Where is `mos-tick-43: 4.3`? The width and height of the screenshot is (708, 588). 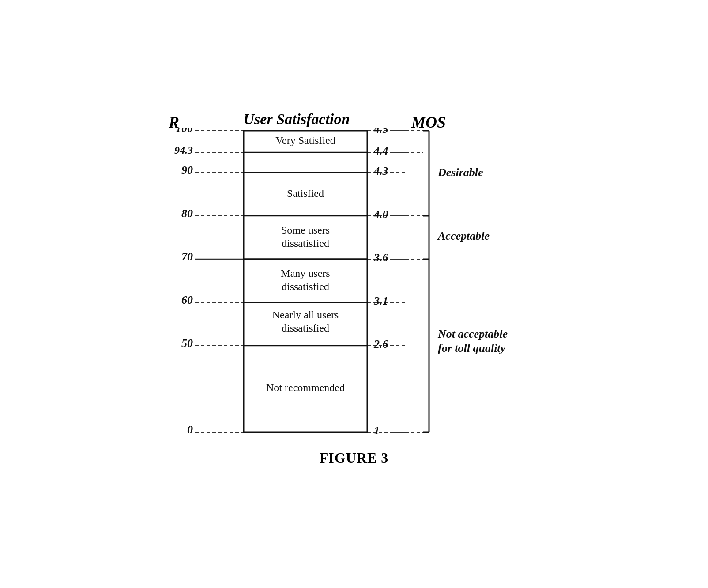
mos-tick-43: 4.3 is located at coordinates (381, 171).